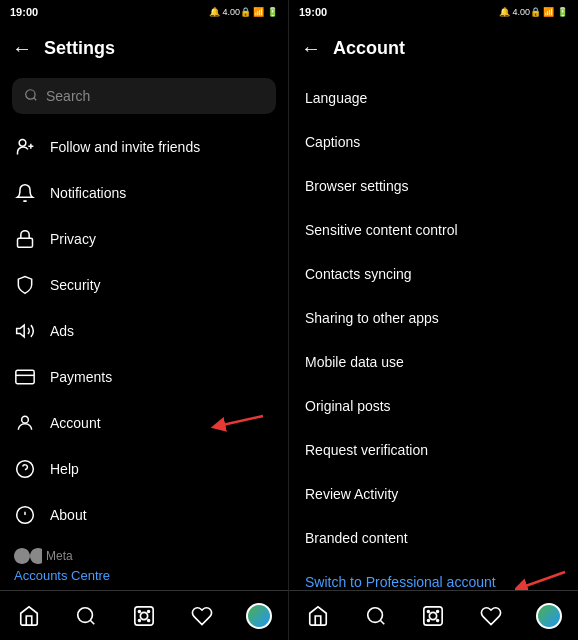 This screenshot has width=578, height=640. I want to click on menu-item-account: Account, so click(144, 423).